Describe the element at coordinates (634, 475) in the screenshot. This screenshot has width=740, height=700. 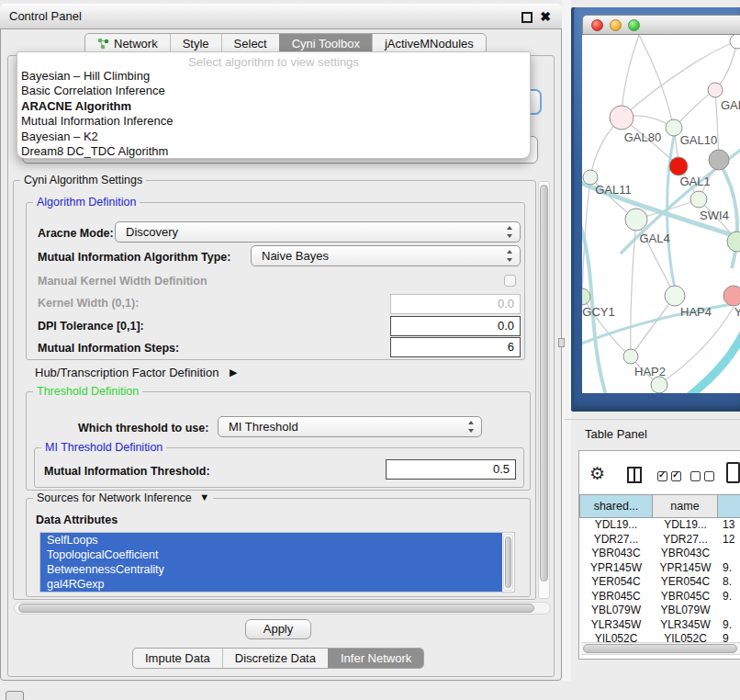
I see `split-columns-icon` at that location.